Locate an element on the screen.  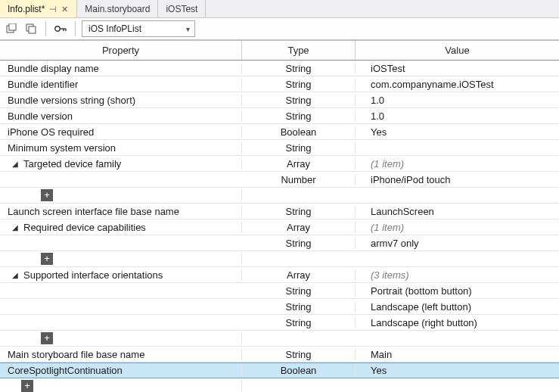
value-label: (3 items) is located at coordinates (457, 275).